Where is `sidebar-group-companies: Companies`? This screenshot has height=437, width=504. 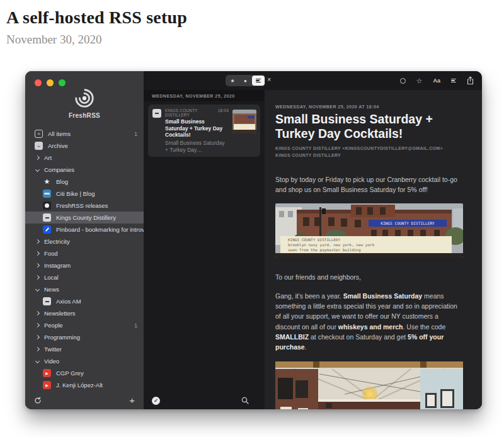
sidebar-group-companies: Companies is located at coordinates (84, 170).